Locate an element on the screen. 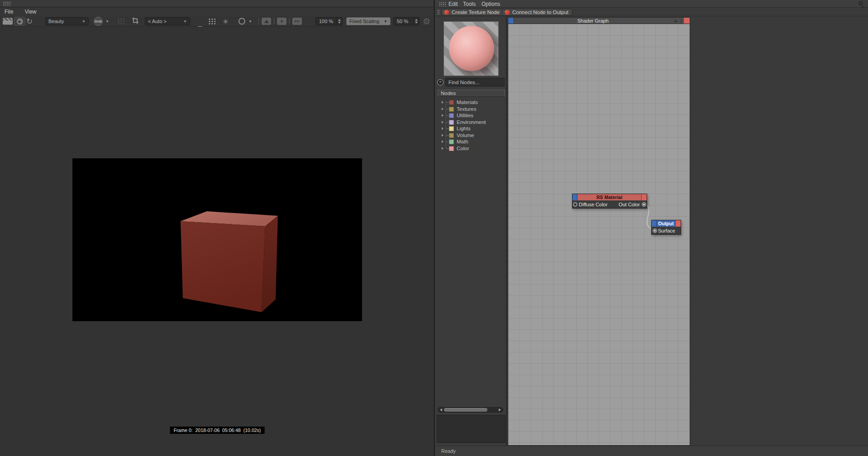 This screenshot has height=456, width=868. node-category-utilities: Utilities is located at coordinates (472, 115).